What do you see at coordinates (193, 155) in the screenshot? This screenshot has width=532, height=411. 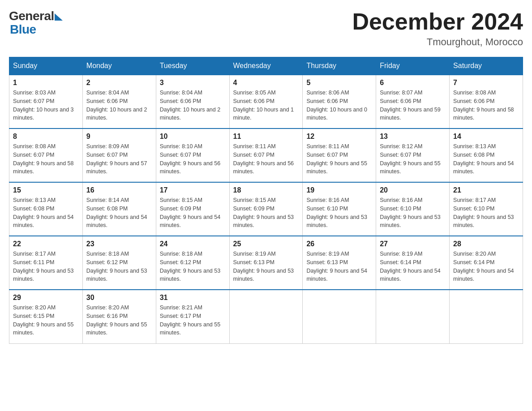 I see `table-row: 10 Sunrise: 8:10 AM Sunset: 6:07 PM Dayl…` at bounding box center [193, 155].